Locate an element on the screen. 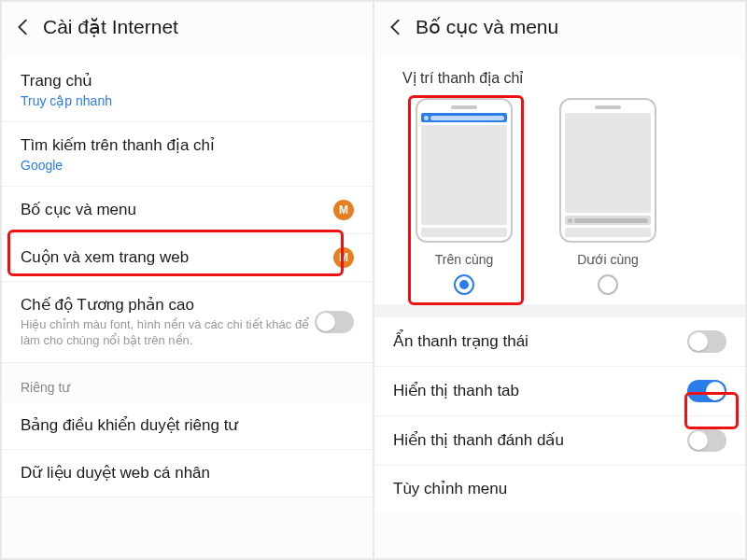 The width and height of the screenshot is (747, 560). option-top-label: Trên cùng is located at coordinates (465, 259).